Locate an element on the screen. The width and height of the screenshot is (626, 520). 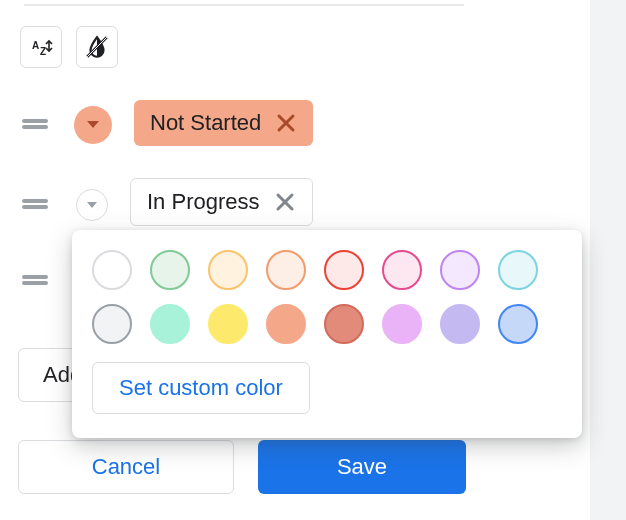
cancel-button: Cancel is located at coordinates (126, 467).